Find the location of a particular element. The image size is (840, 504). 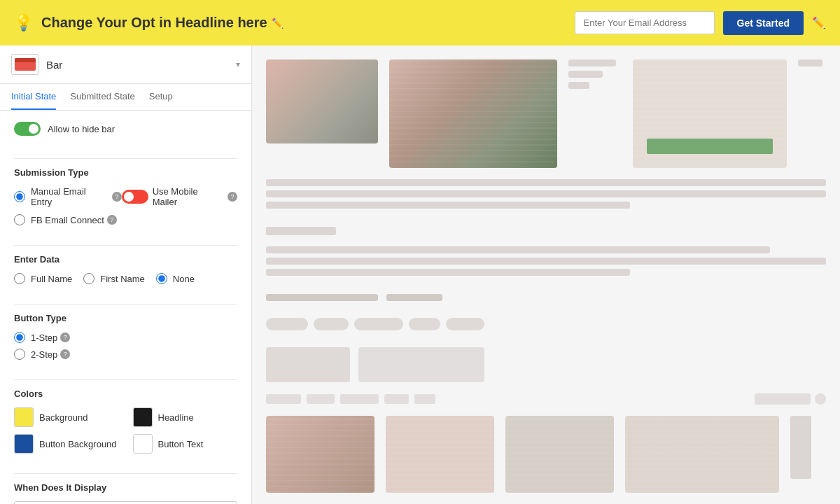

background-color-label: Background is located at coordinates (63, 417).